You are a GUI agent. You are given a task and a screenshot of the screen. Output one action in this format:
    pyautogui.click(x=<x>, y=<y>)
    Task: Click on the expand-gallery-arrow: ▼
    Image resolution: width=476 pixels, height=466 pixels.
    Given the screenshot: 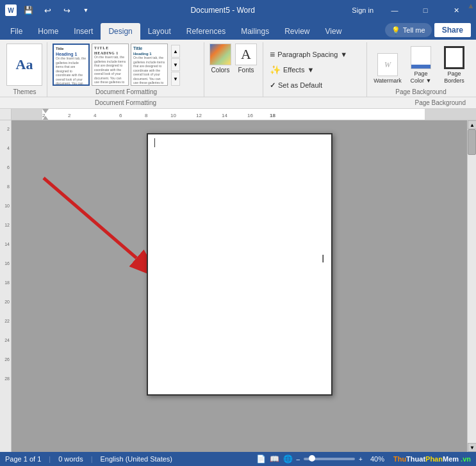 What is the action you would take?
    pyautogui.click(x=176, y=79)
    